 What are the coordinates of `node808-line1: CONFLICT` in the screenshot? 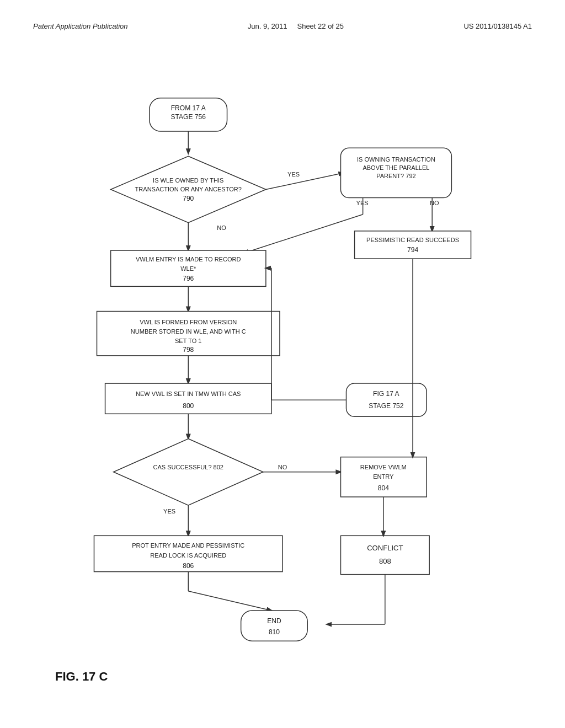 It's located at (385, 548).